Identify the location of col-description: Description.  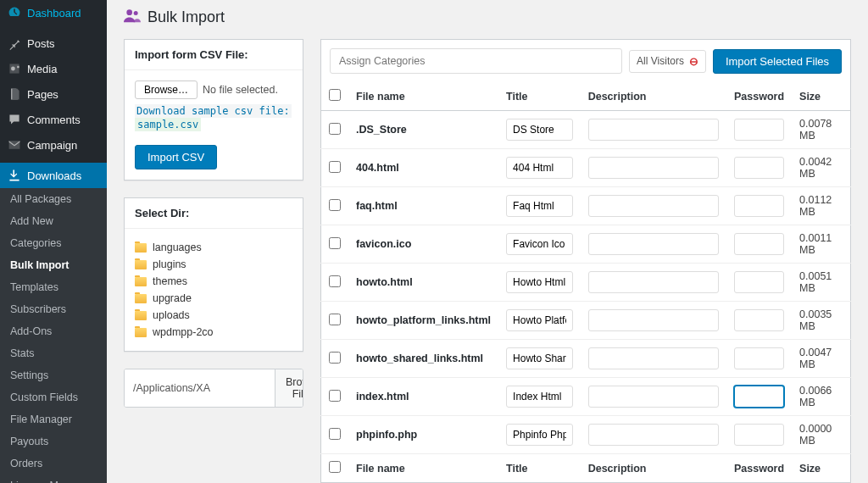
(654, 97).